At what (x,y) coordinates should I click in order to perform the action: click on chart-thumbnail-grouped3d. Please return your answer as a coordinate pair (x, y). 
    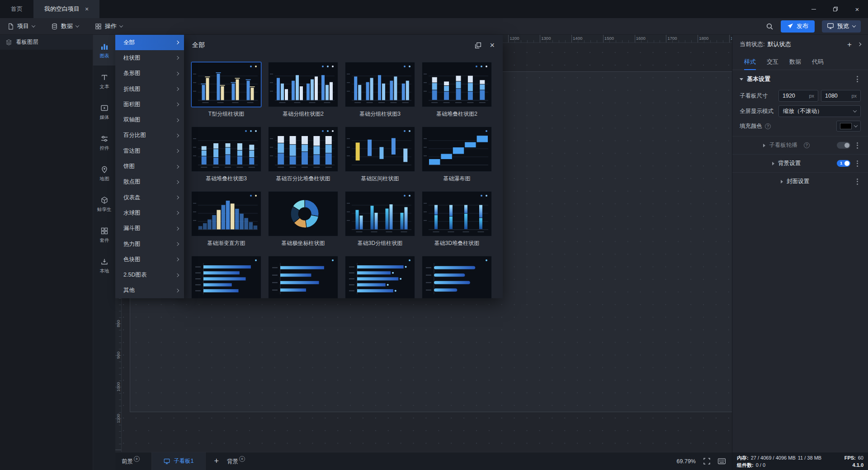
    Looking at the image, I should click on (380, 214).